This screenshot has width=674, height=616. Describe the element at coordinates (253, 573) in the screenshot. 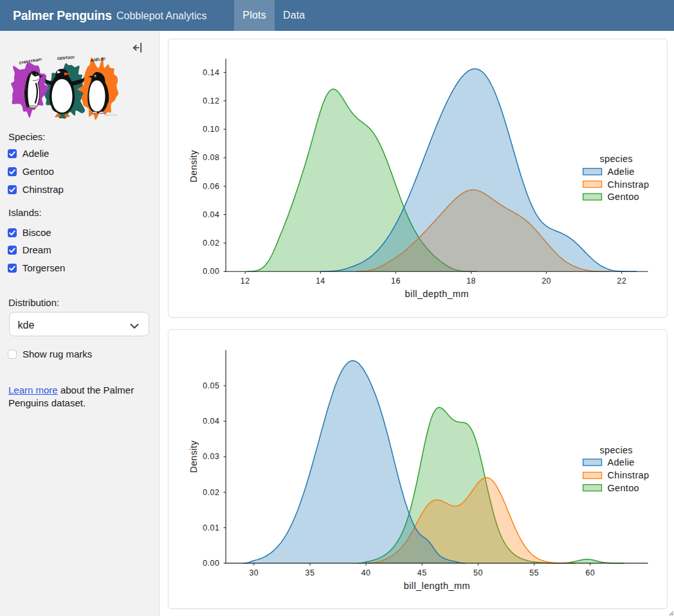

I see `svg-text: 30` at that location.